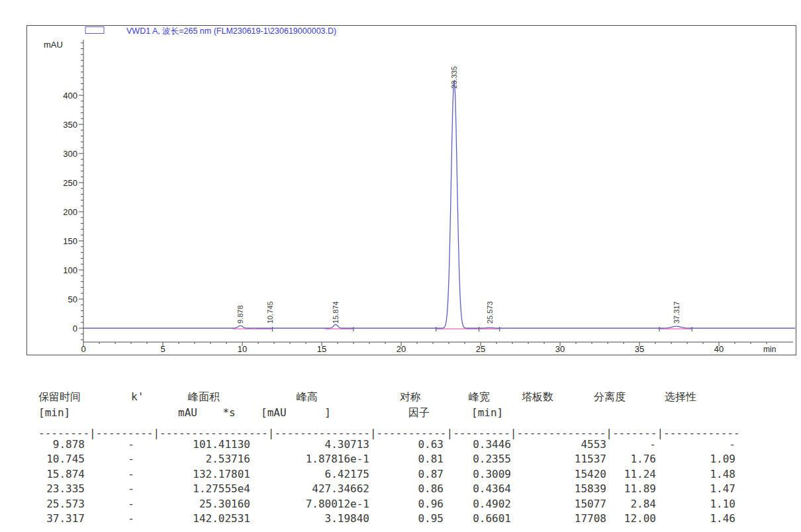  I want to click on table-cell: 25.573, so click(62, 504).